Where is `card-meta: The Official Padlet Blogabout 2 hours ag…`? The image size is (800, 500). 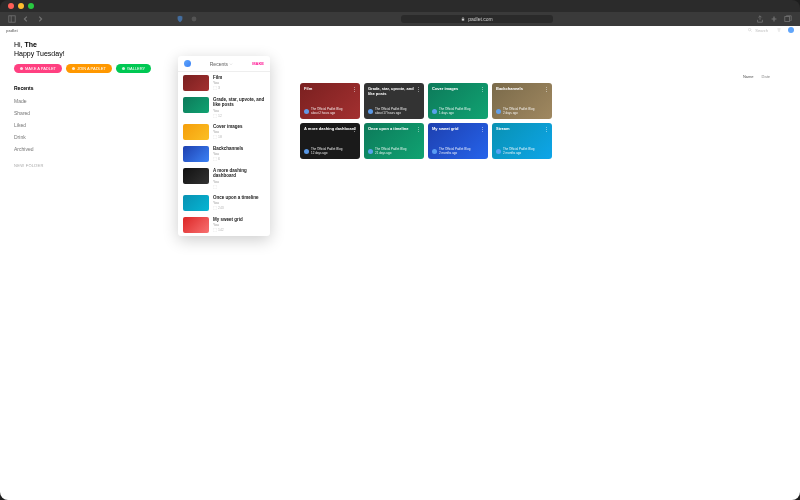
card-meta: The Official Padlet Blogabout 2 hours ag… is located at coordinates (330, 111).